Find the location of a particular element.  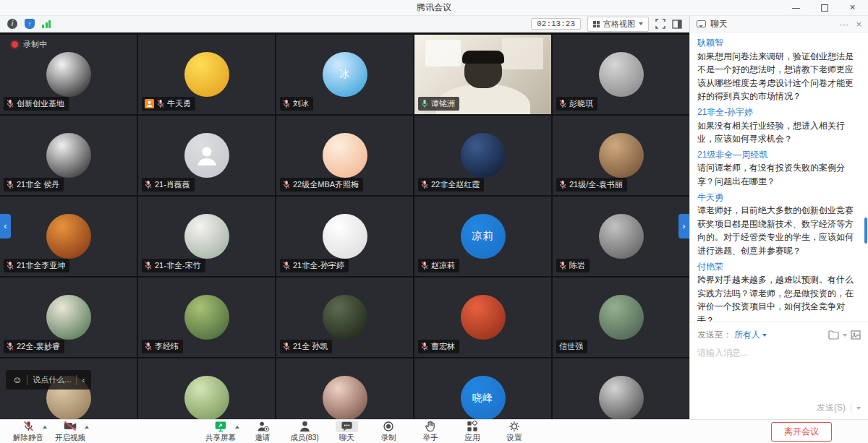

collapse-chevron-icon: ‹ is located at coordinates (83, 380).